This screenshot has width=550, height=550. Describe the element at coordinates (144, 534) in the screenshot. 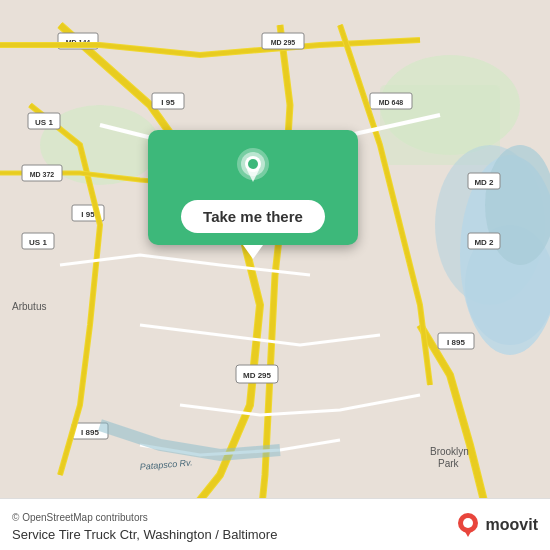

I see `location-label: Service Tire Truck Ctr, Washington / Bal…` at that location.